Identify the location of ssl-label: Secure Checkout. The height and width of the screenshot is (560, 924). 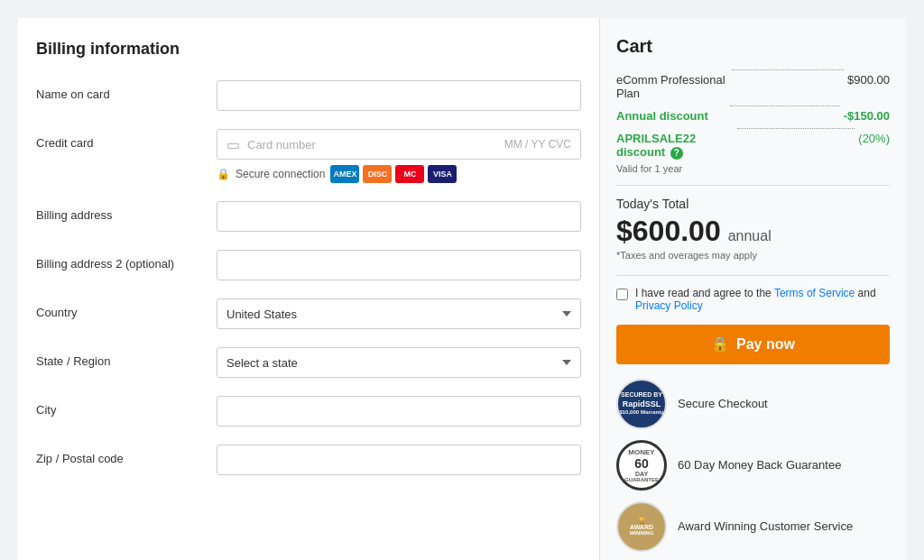
(723, 404).